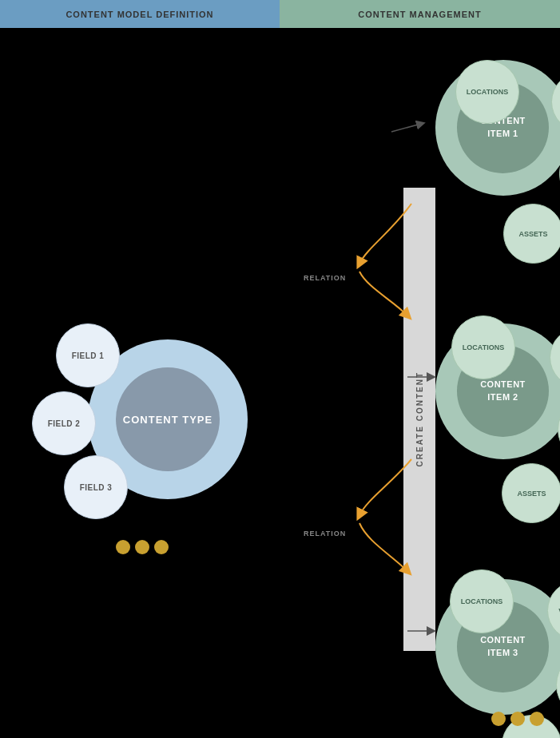 The width and height of the screenshot is (560, 738). I want to click on field-1-label: FIELD 1, so click(88, 356).